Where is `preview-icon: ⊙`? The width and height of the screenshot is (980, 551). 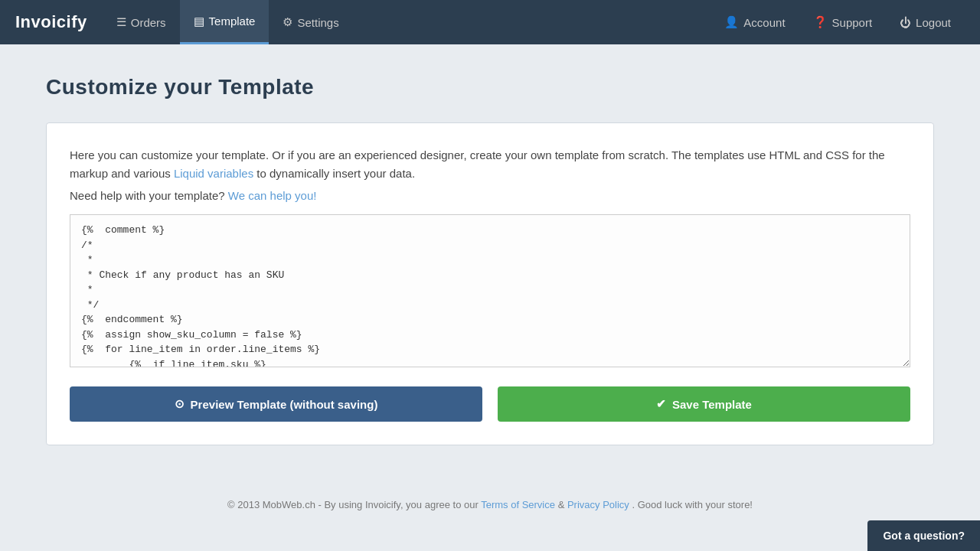 preview-icon: ⊙ is located at coordinates (179, 404).